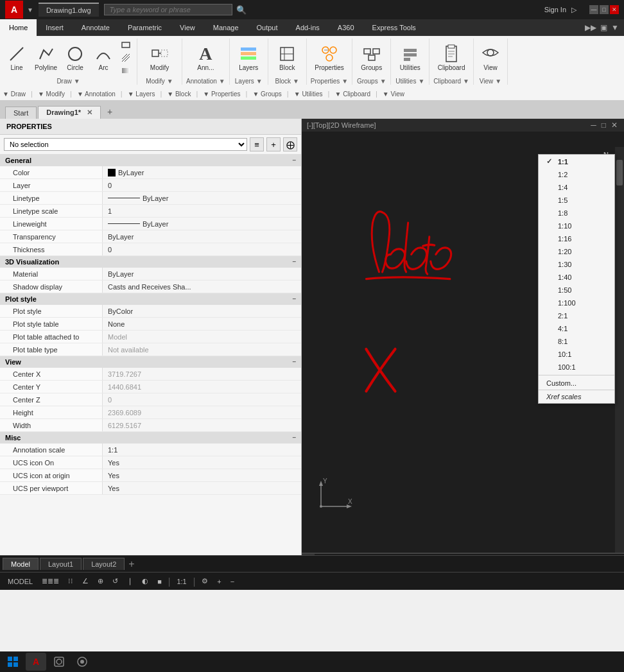 The width and height of the screenshot is (624, 672). I want to click on viewport-minimize-btn: ─, so click(593, 125).